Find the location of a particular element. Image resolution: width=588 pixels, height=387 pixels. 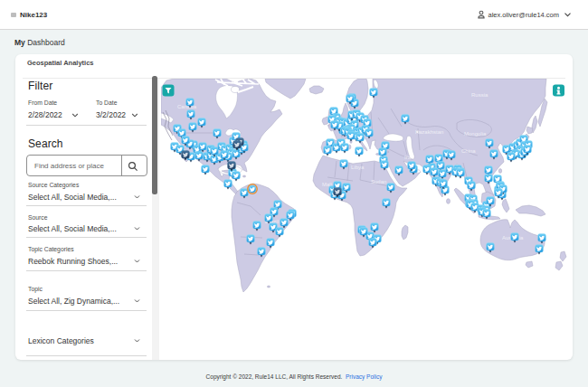

svg-text: Kazakhstan is located at coordinates (429, 132).